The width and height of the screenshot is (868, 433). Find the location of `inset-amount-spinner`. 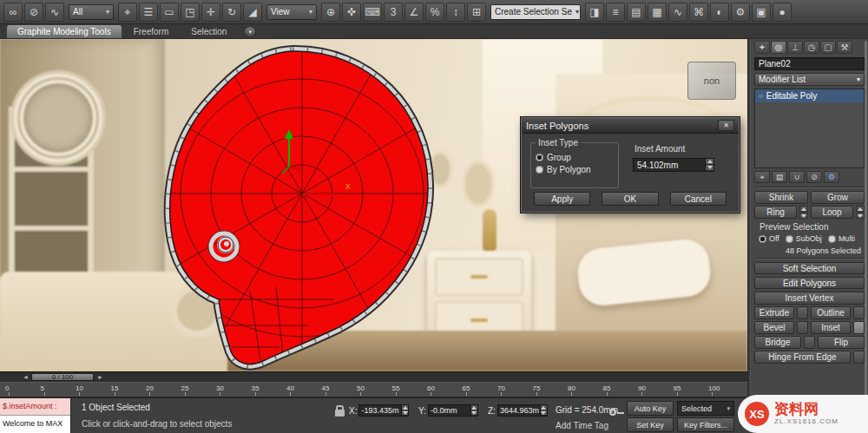

inset-amount-spinner is located at coordinates (709, 165).